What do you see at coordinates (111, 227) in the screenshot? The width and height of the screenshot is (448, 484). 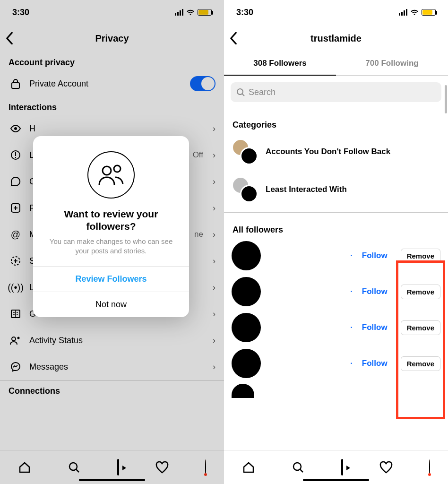 I see `review-followers-modal: Want to review your followers? You can m…` at bounding box center [111, 227].